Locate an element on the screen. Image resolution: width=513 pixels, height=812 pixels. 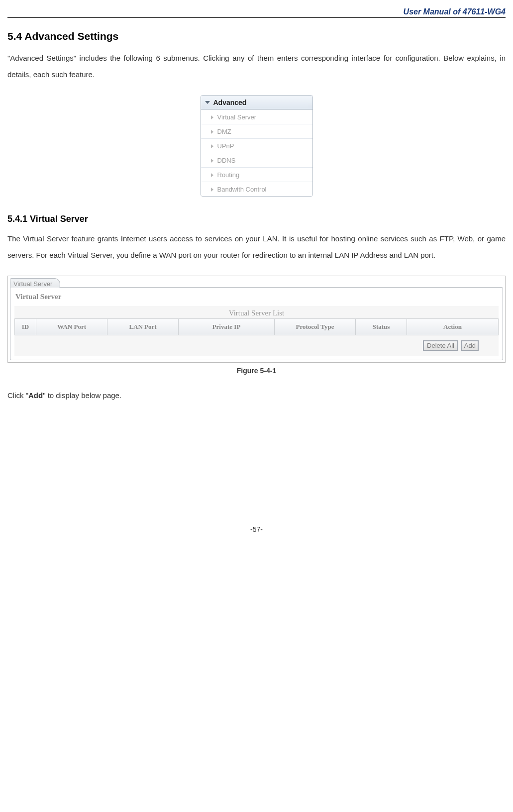
menu-item-bandwidth: Bandwith Control is located at coordinates (257, 189).